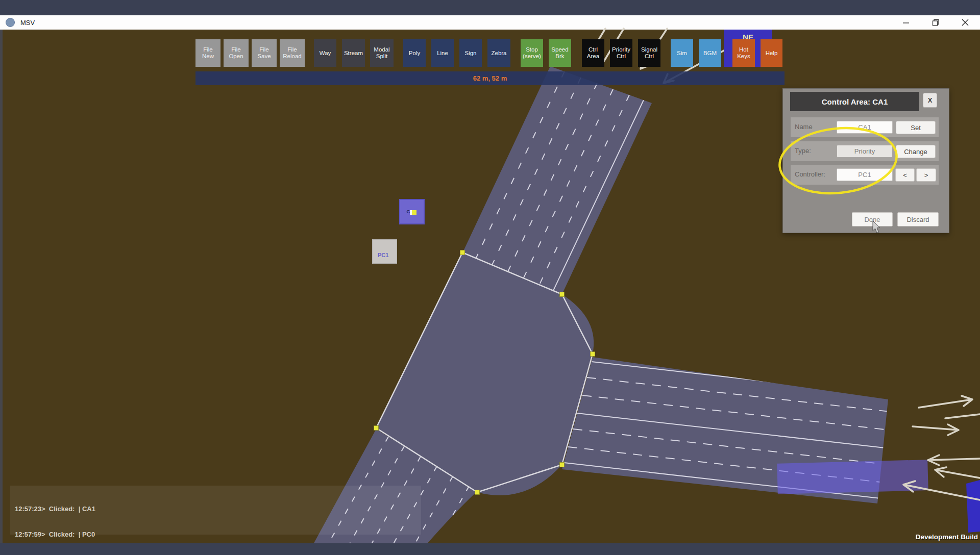  What do you see at coordinates (854, 102) in the screenshot?
I see `dialog-title: Control Area: CA1` at bounding box center [854, 102].